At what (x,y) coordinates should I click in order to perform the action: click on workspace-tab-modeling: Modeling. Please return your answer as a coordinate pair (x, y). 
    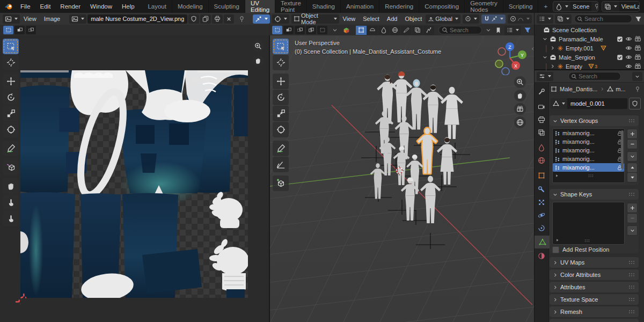
    Looking at the image, I should click on (191, 6).